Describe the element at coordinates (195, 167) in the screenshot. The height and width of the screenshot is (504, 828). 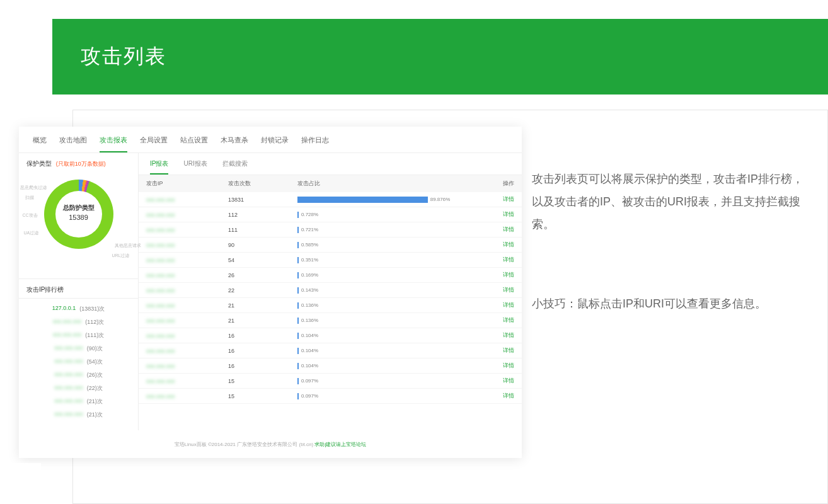
I see `sub-tab-1: URI报表` at that location.